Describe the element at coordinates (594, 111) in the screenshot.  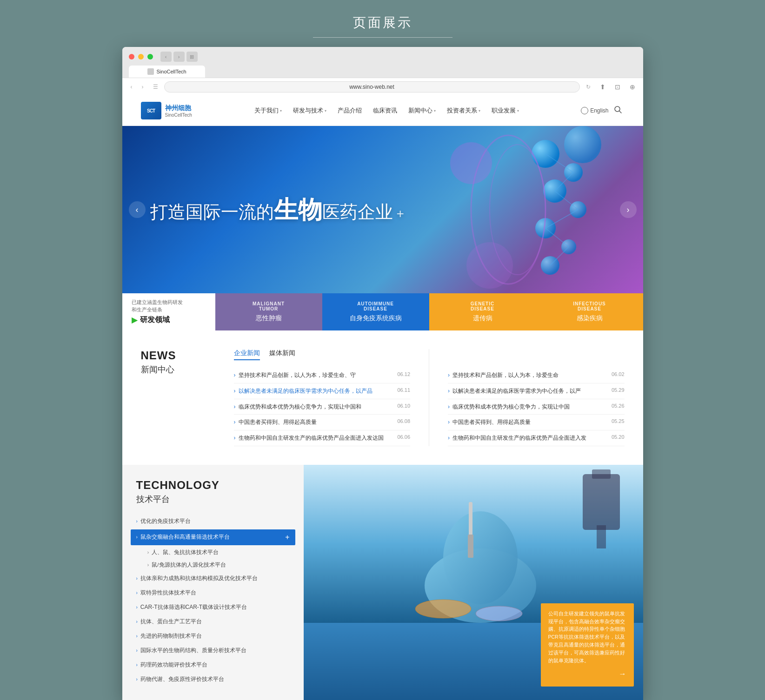
I see `language-button: English` at that location.